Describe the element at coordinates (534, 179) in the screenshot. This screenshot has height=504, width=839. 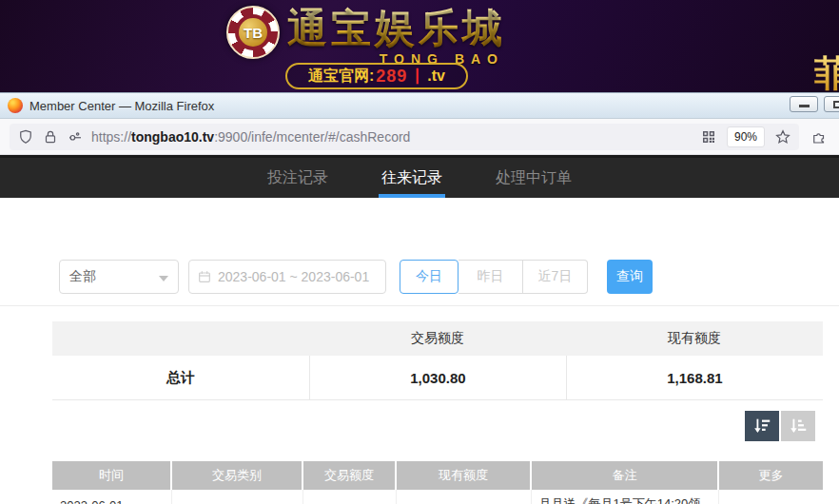
I see `tab-label: 处理中订单` at that location.